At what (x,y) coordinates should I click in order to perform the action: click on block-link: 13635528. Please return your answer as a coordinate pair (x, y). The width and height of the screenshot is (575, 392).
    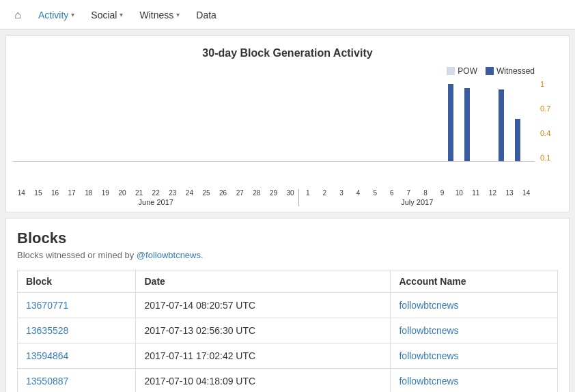
    Looking at the image, I should click on (47, 331).